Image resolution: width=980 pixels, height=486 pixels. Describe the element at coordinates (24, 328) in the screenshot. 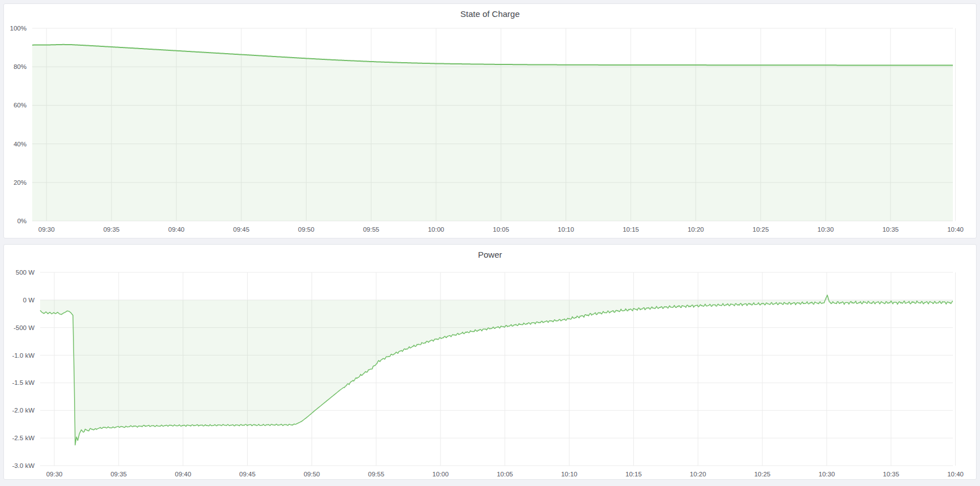

I see `svg-text: -500 W` at that location.